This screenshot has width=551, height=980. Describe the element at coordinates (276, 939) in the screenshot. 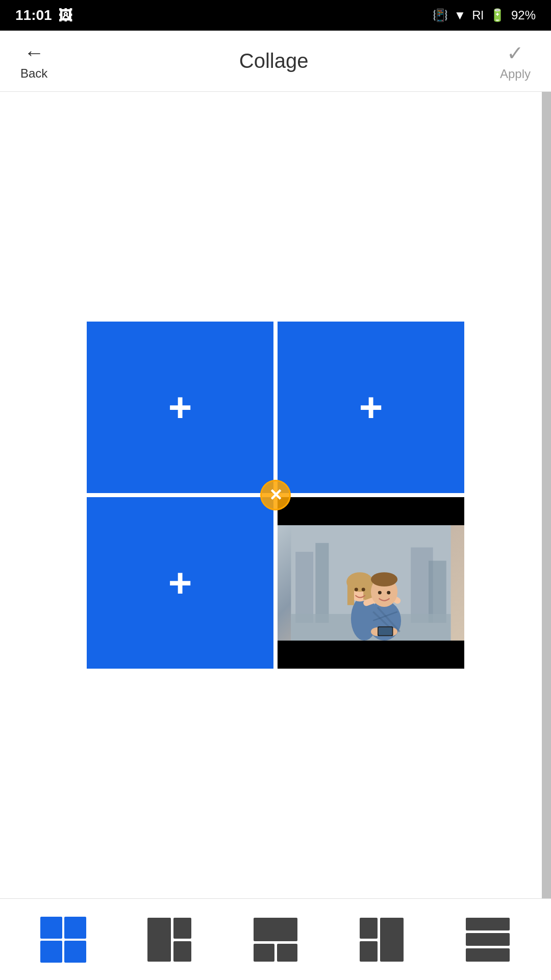

I see `bottom-toolbar` at that location.